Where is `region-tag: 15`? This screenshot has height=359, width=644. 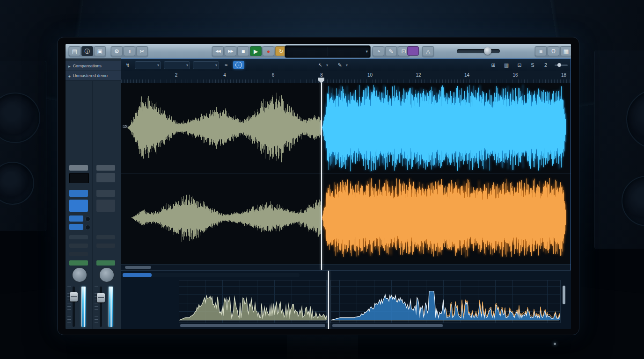 region-tag: 15 is located at coordinates (125, 126).